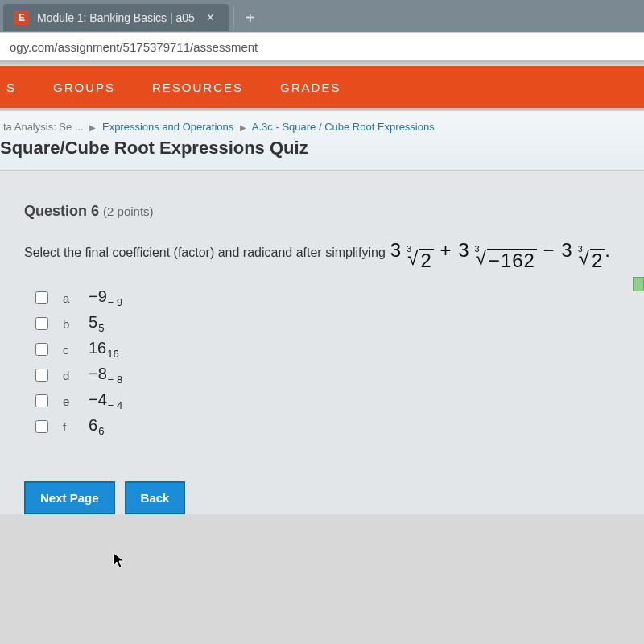 The image size is (644, 644). I want to click on option-row-a: a −9− 9, so click(340, 298).